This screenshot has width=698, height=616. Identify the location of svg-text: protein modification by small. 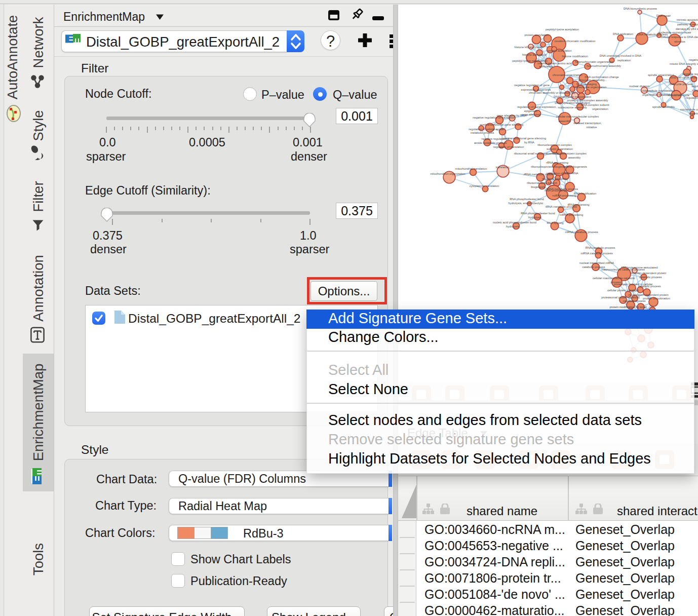
(628, 307).